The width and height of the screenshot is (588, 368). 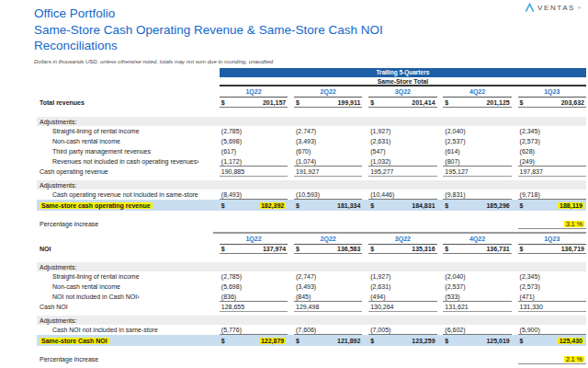 What do you see at coordinates (254, 329) in the screenshot?
I see `value-cell: (5,776)` at bounding box center [254, 329].